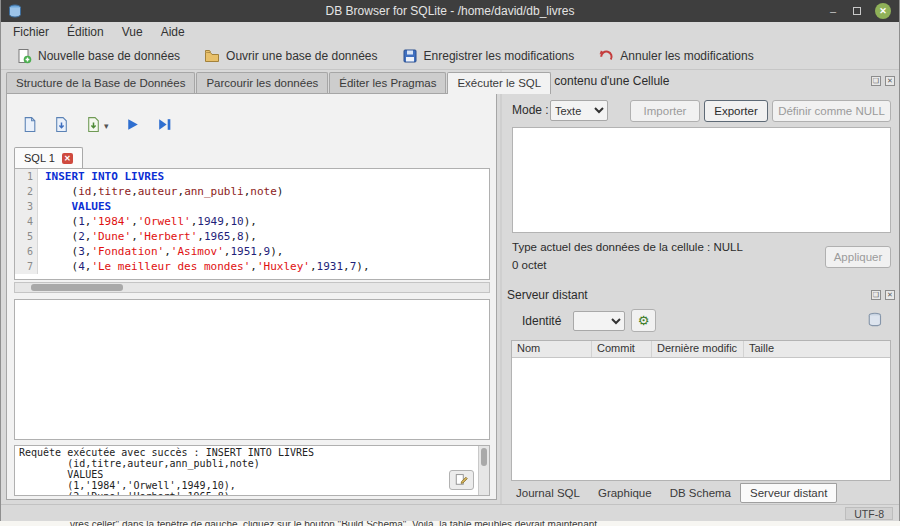 The width and height of the screenshot is (900, 526). What do you see at coordinates (94, 126) in the screenshot?
I see `save-results-icon` at bounding box center [94, 126].